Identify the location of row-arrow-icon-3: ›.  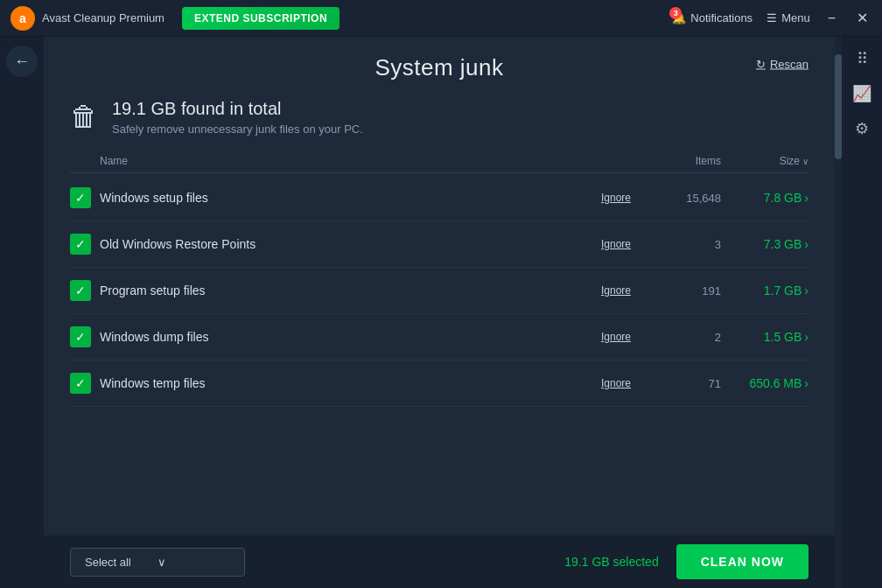
(807, 337).